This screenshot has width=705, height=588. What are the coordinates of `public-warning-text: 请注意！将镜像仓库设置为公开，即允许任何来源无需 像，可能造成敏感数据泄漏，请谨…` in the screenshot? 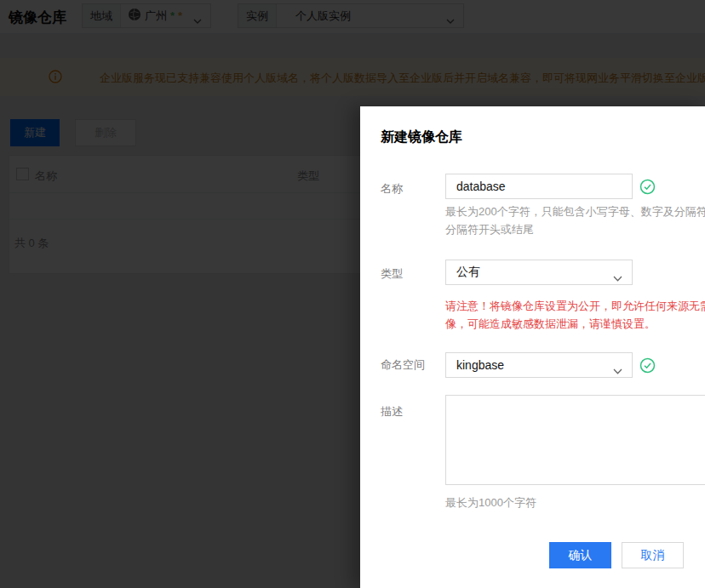 It's located at (576, 315).